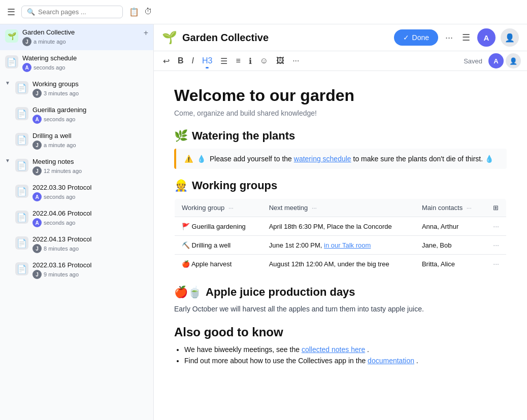  Describe the element at coordinates (496, 208) in the screenshot. I see `col-table-options: ⊞` at that location.